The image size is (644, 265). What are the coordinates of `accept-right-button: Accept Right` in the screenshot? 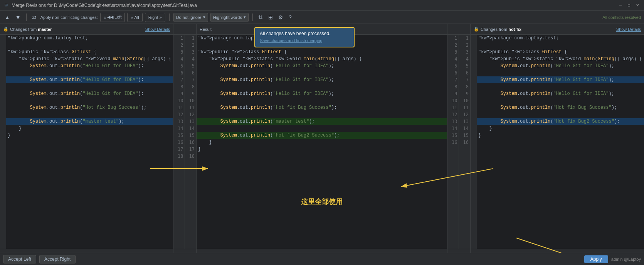 It's located at (57, 259).